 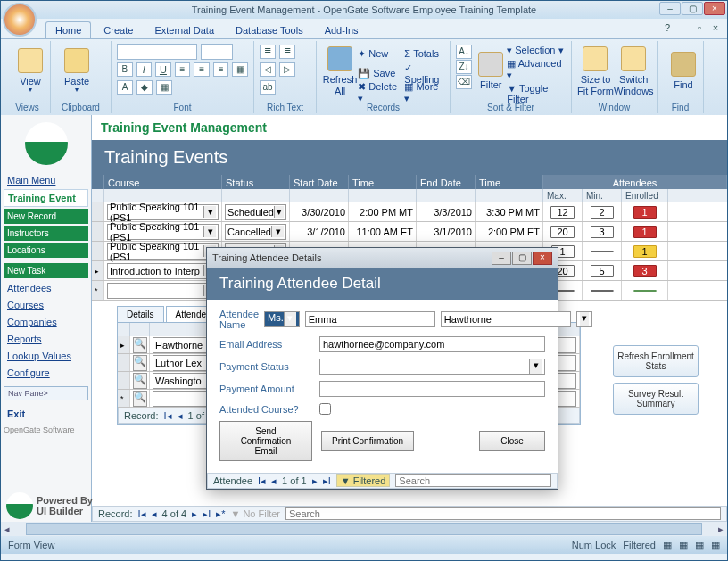 I want to click on row-selector: *, so click(x=98, y=291).